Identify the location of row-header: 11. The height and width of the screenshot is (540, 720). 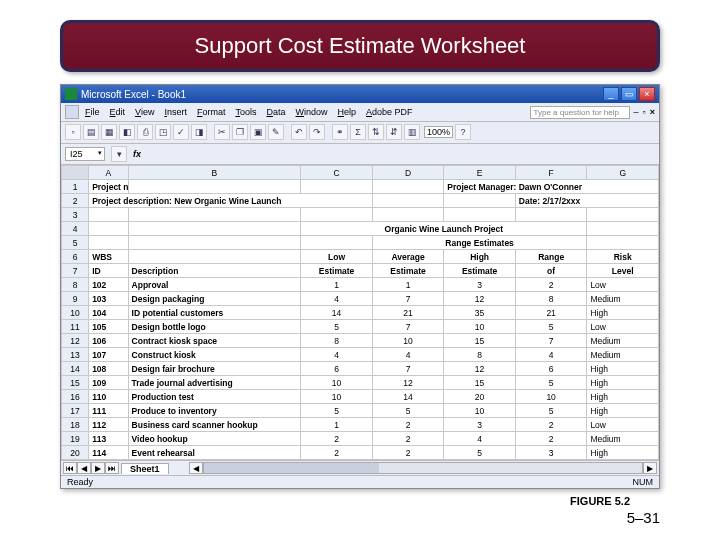
(76, 327).